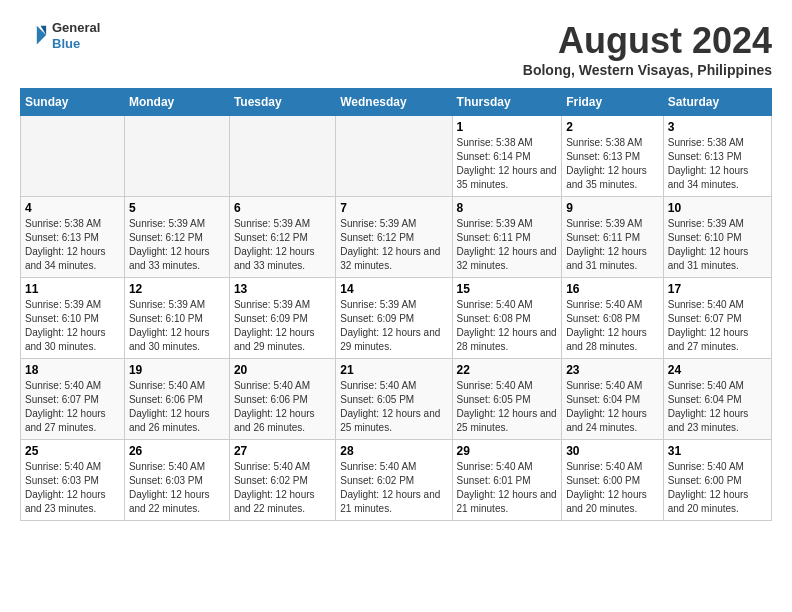 This screenshot has height=612, width=792. I want to click on calendar-cell: 18Sunrise: 5:40 AMSunset: 6:07 PMDayligh…, so click(73, 400).